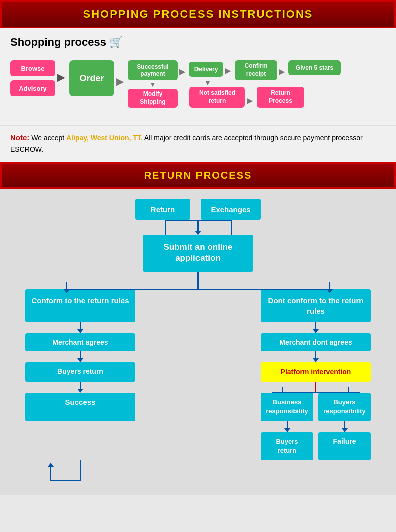 Image resolution: width=396 pixels, height=532 pixels. I want to click on given-5-stars-box: Given 5 stars, so click(315, 68).